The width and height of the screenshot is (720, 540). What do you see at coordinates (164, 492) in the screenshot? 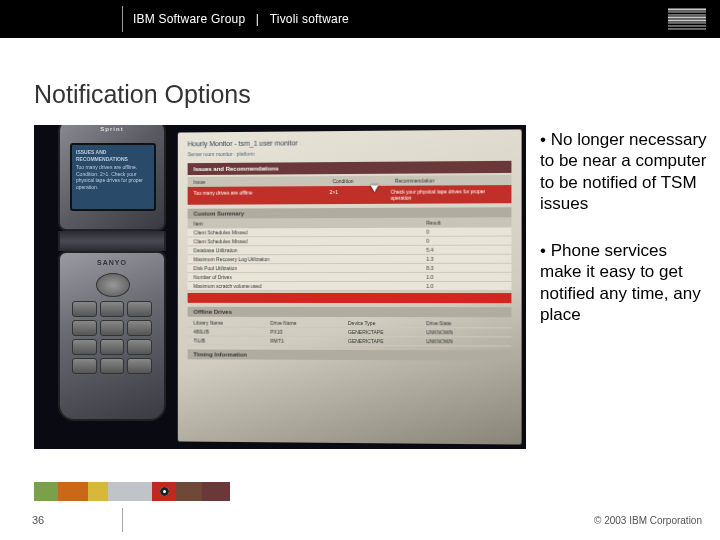
I see `accent-eye-icon` at bounding box center [164, 492].